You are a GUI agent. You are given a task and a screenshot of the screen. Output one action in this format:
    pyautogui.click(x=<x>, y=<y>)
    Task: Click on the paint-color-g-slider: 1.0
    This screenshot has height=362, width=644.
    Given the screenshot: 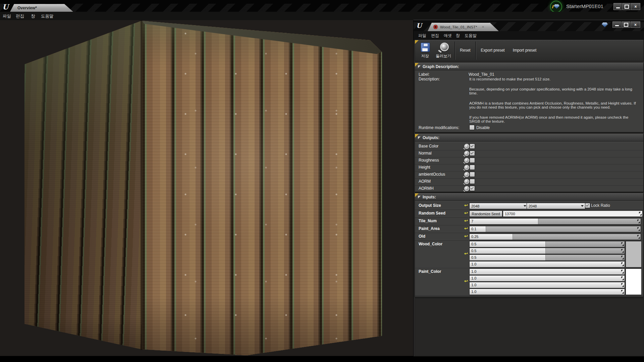 What is the action you would take?
    pyautogui.click(x=547, y=278)
    